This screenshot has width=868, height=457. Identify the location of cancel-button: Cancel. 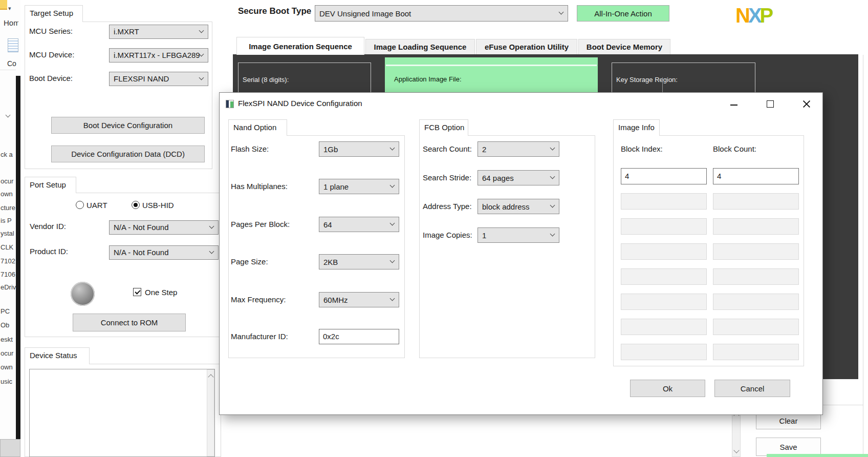
(752, 388).